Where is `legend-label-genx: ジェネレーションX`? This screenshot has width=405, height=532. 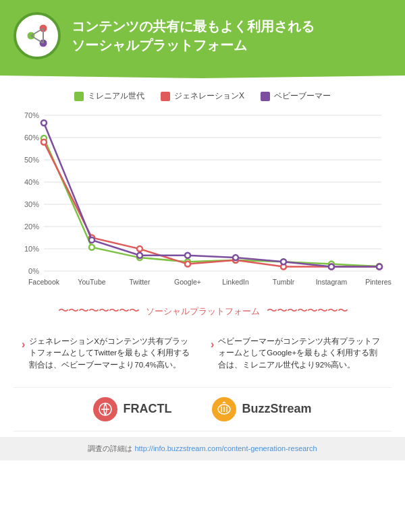 legend-label-genx: ジェネレーションX is located at coordinates (209, 96).